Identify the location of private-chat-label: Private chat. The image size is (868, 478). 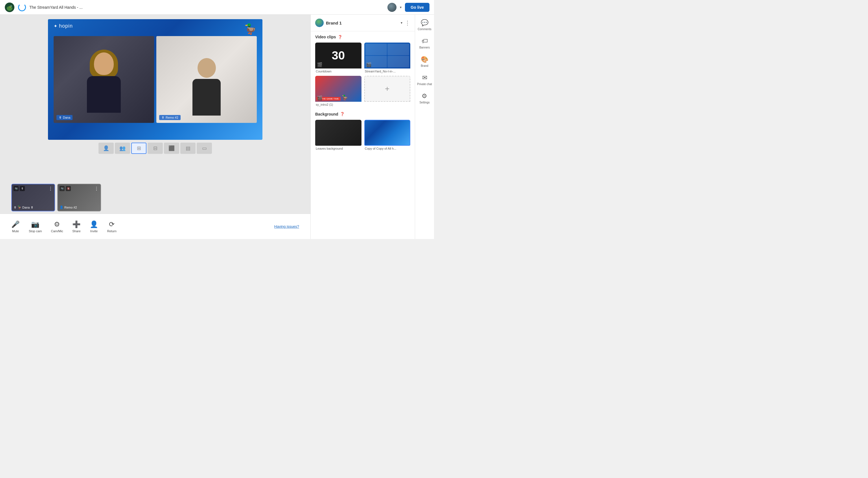
(425, 84).